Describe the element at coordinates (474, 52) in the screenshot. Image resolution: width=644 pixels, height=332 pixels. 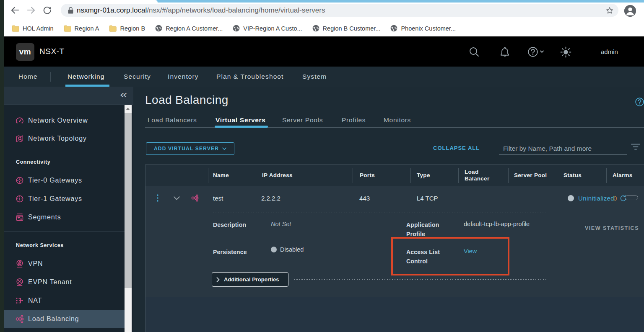
I see `search-icon` at that location.